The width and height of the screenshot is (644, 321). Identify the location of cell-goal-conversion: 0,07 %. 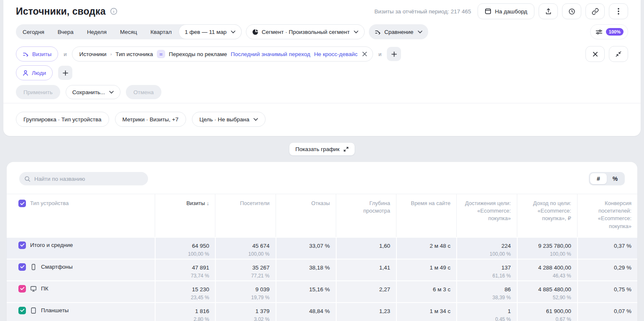
(607, 312).